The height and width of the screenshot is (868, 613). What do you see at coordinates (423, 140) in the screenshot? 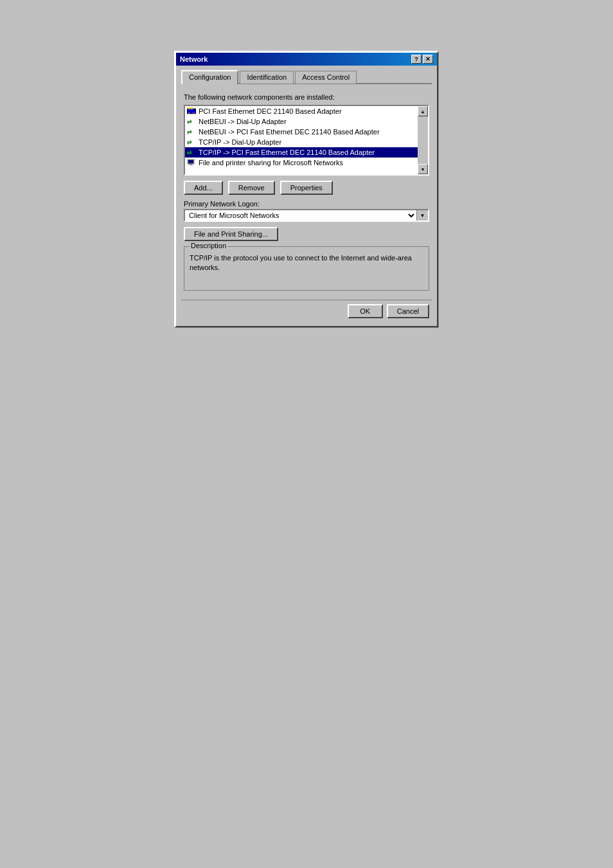
I see `list-scrollbar: ▲ ▼` at bounding box center [423, 140].